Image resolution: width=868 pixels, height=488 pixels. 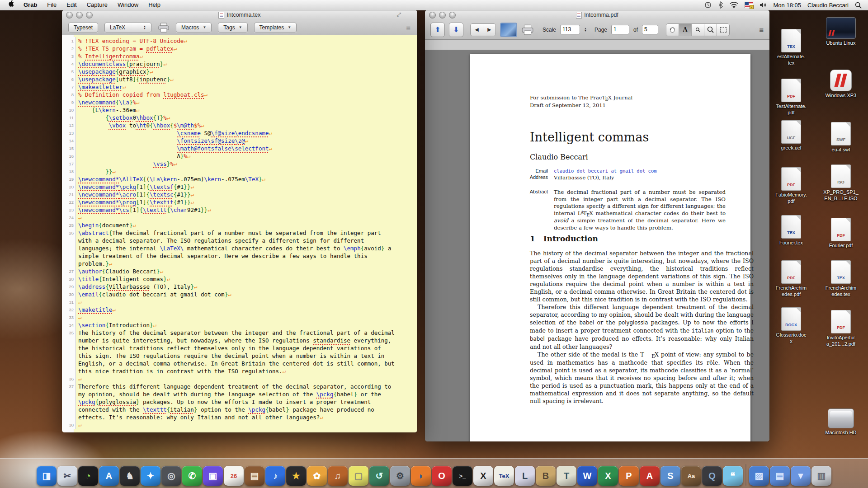 I want to click on source-line: 27\author{Claudio Beccari}↵, so click(x=240, y=271).